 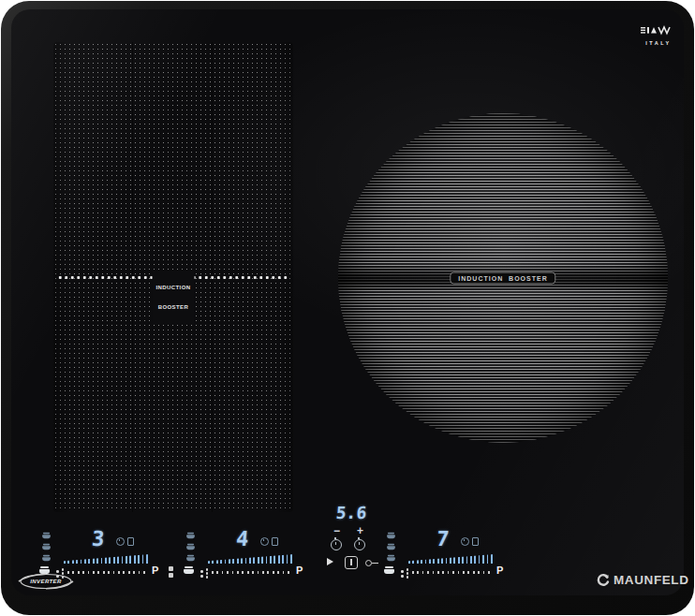 I want to click on zone3-status-icons, so click(x=470, y=541).